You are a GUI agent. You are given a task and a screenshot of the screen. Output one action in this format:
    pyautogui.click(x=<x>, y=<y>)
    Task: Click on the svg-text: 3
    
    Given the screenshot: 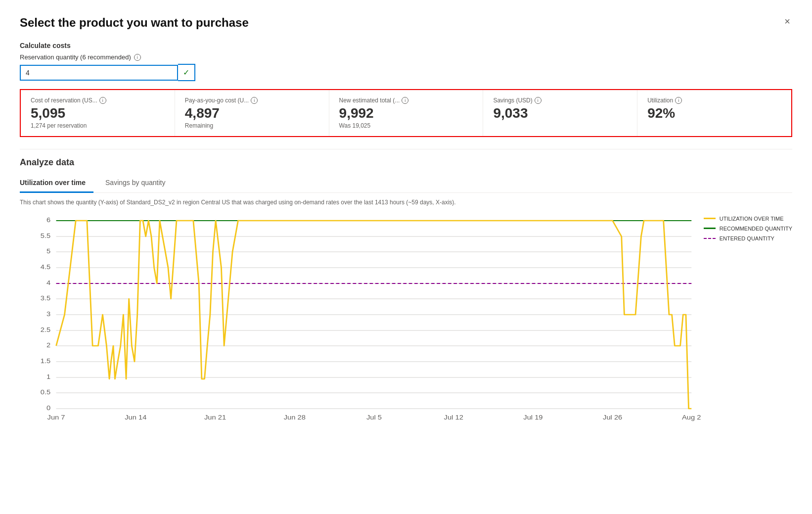 What is the action you would take?
    pyautogui.click(x=48, y=314)
    